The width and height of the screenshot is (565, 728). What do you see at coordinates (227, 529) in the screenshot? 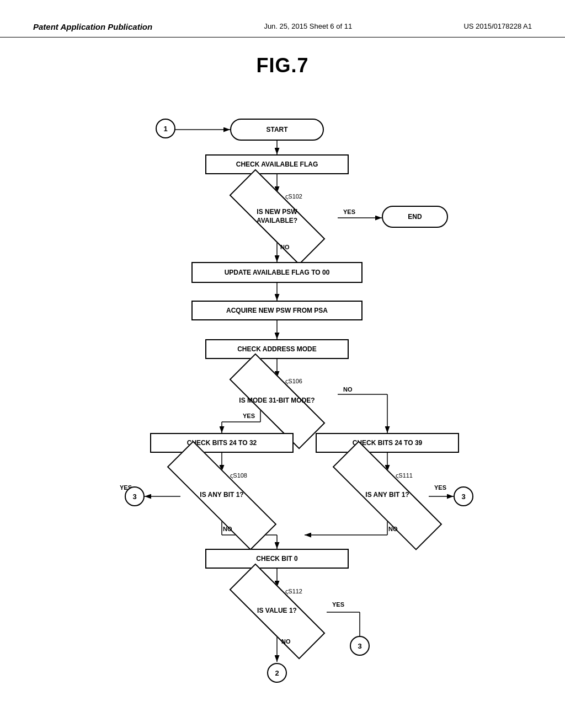
I see `s108-no-label: NO` at bounding box center [227, 529].